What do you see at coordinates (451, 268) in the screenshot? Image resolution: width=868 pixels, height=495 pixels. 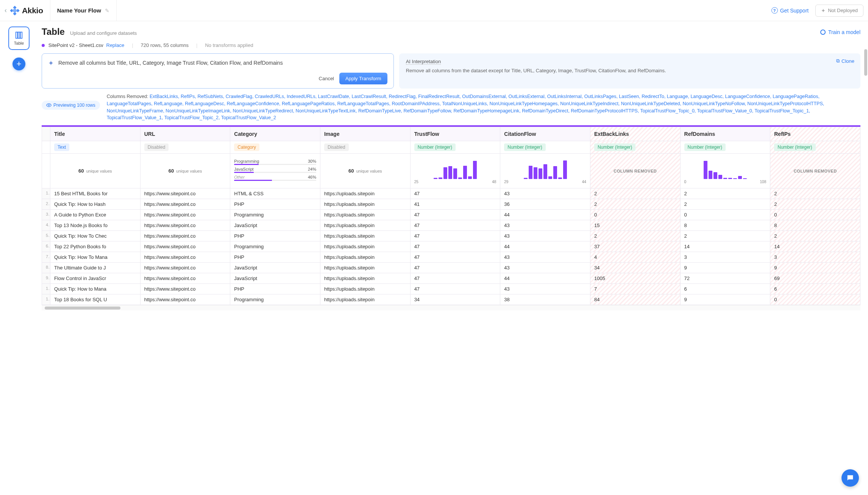 I see `table-row: 8The Ultimate Guide to Jhttps://www.site…` at bounding box center [451, 268].